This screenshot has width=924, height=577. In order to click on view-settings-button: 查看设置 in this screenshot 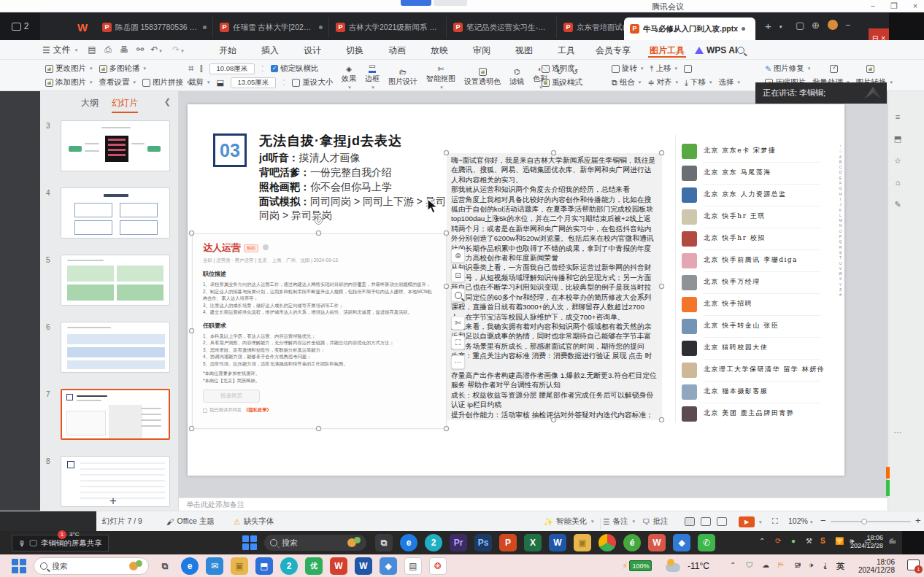, I will do `click(118, 82)`.